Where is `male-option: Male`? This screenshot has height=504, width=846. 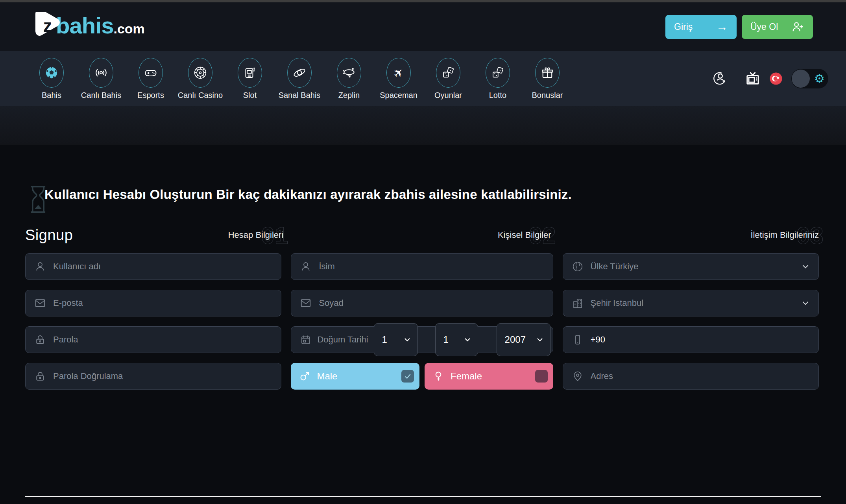 male-option: Male is located at coordinates (355, 376).